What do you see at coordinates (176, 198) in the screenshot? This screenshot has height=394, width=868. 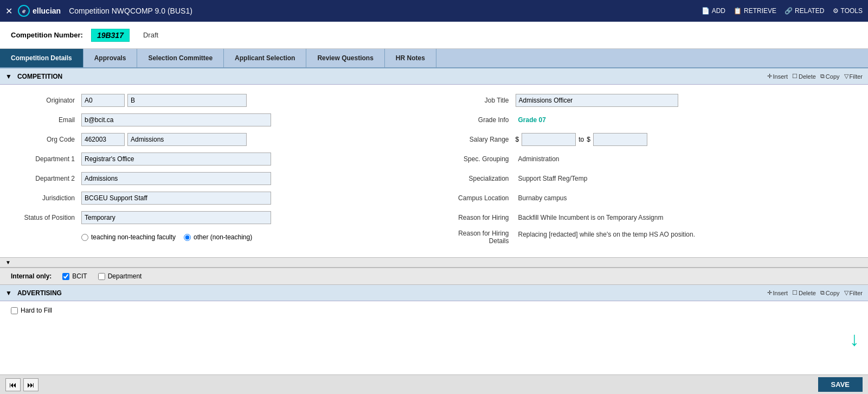 I see `jurisdiction-input` at bounding box center [176, 198].